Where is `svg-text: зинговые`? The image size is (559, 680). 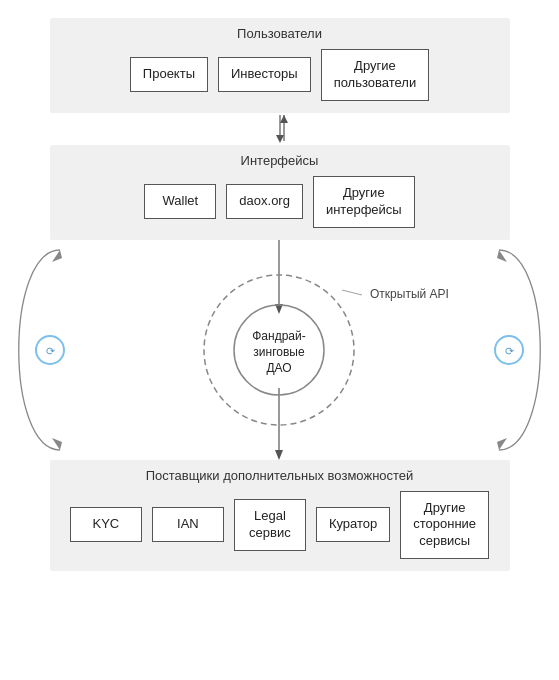
svg-text: зинговые is located at coordinates (279, 352).